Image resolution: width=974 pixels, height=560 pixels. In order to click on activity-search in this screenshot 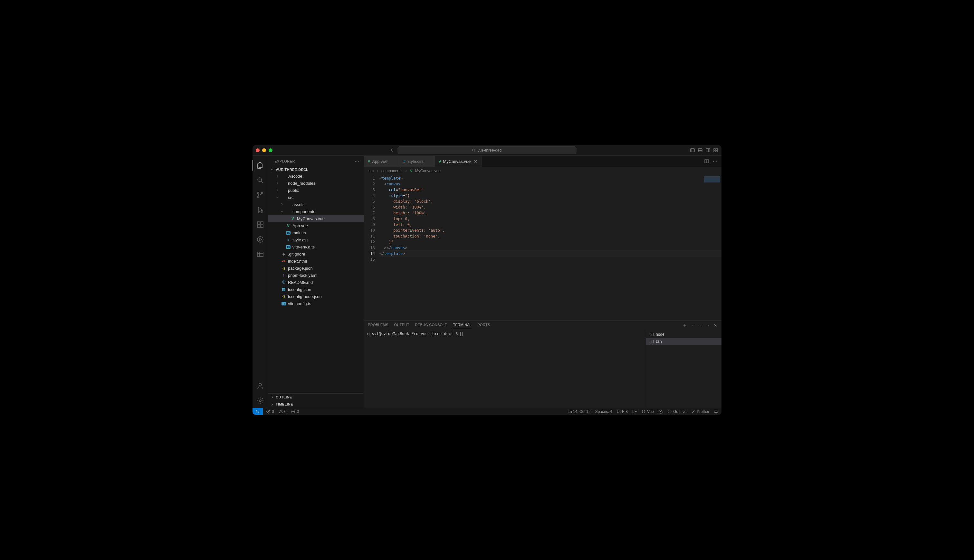, I will do `click(260, 180)`.